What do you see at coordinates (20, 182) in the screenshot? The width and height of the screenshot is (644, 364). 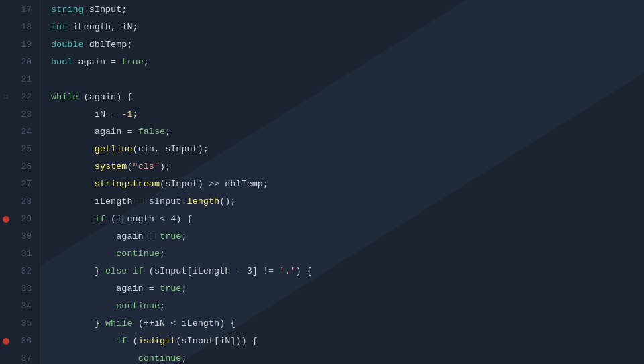 I see `line-number-gutter: 1718192021222324252627282930313233343536…` at bounding box center [20, 182].